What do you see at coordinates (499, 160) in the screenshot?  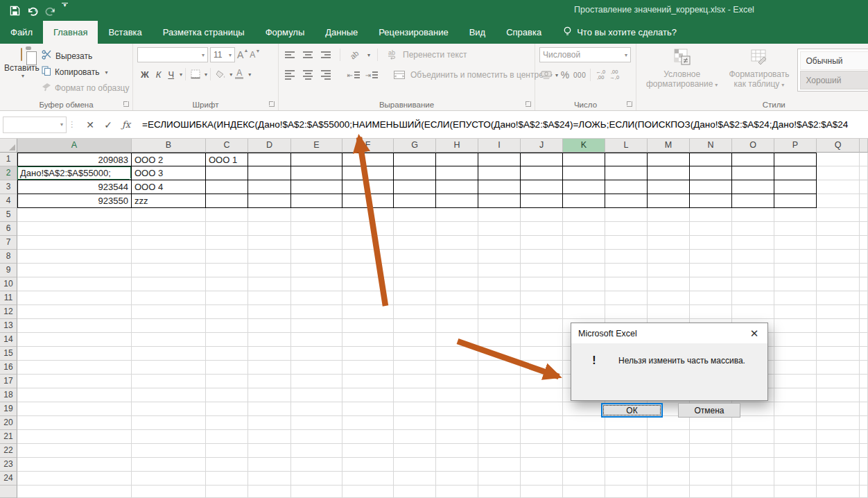 I see `cell-I1` at bounding box center [499, 160].